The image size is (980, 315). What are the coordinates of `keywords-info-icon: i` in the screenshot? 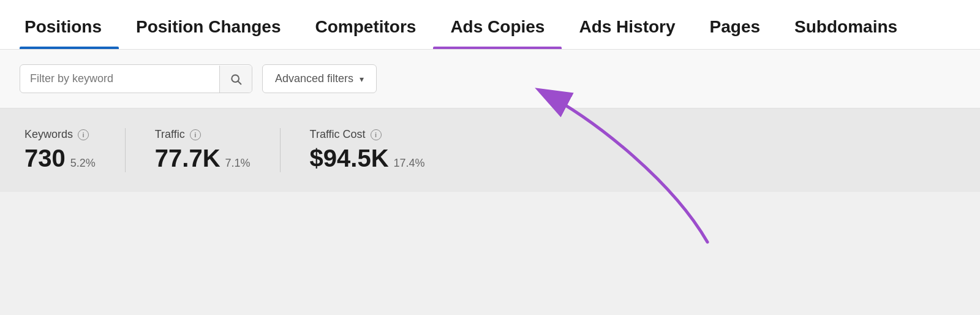 It's located at (83, 135).